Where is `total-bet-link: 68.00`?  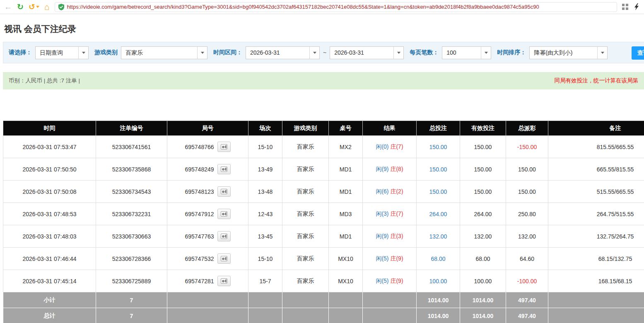 total-bet-link: 68.00 is located at coordinates (438, 259).